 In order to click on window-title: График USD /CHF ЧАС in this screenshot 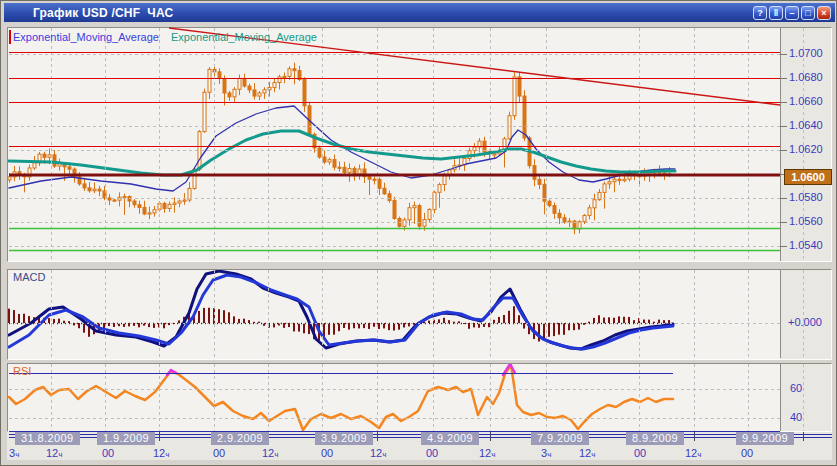, I will do `click(88, 13)`.